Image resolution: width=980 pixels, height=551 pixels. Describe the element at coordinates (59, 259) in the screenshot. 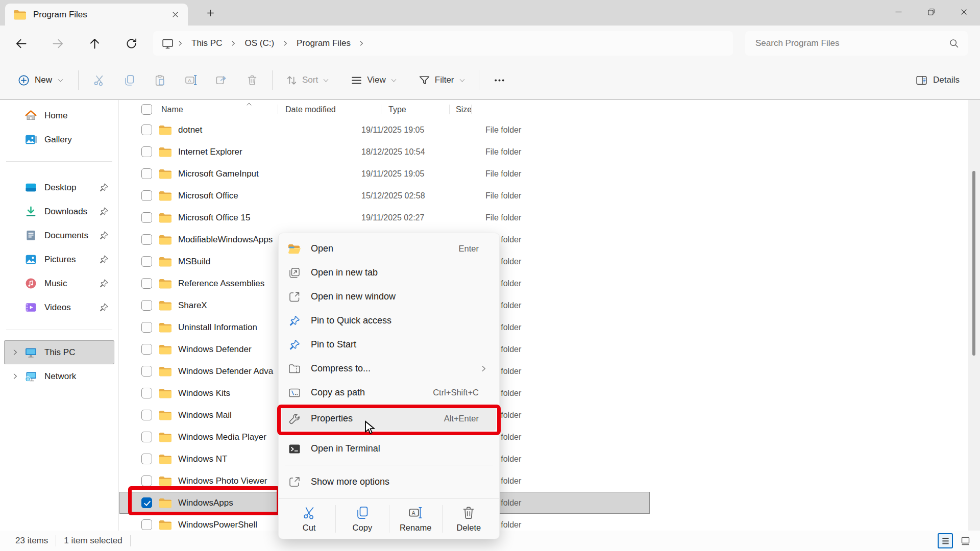

I see `sidebar-item-pictures: Pictures` at that location.